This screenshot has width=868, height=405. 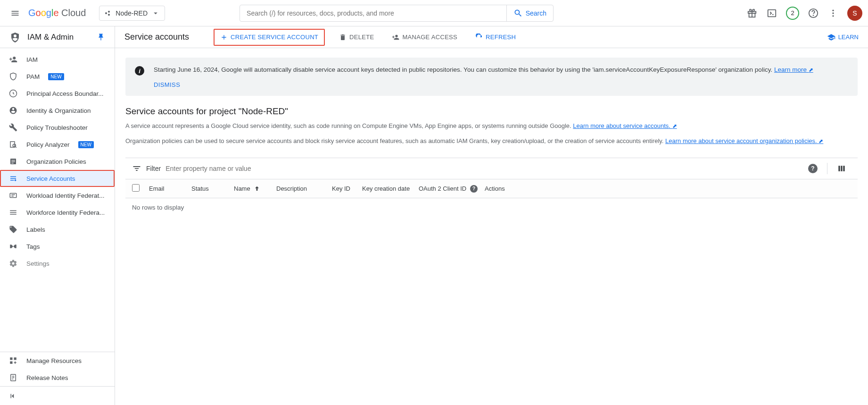 What do you see at coordinates (156, 13) in the screenshot?
I see `chevron-down-icon` at bounding box center [156, 13].